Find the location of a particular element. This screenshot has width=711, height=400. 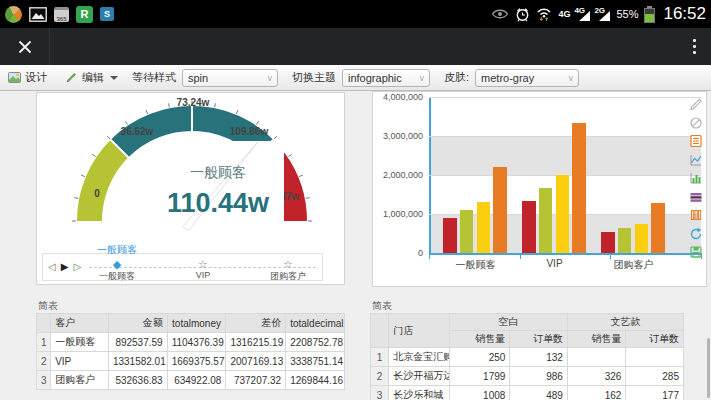

x-axis-line is located at coordinates (566, 254).